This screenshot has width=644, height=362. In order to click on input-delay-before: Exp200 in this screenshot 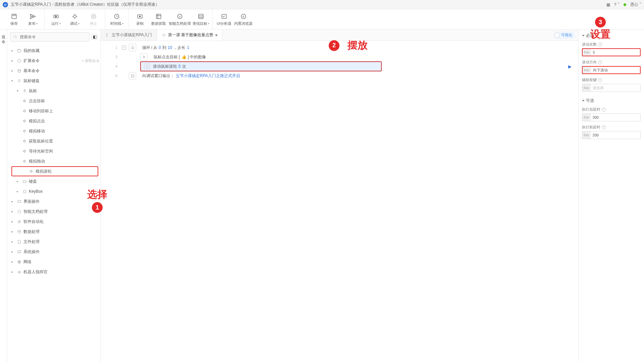, I will do `click(611, 135)`.